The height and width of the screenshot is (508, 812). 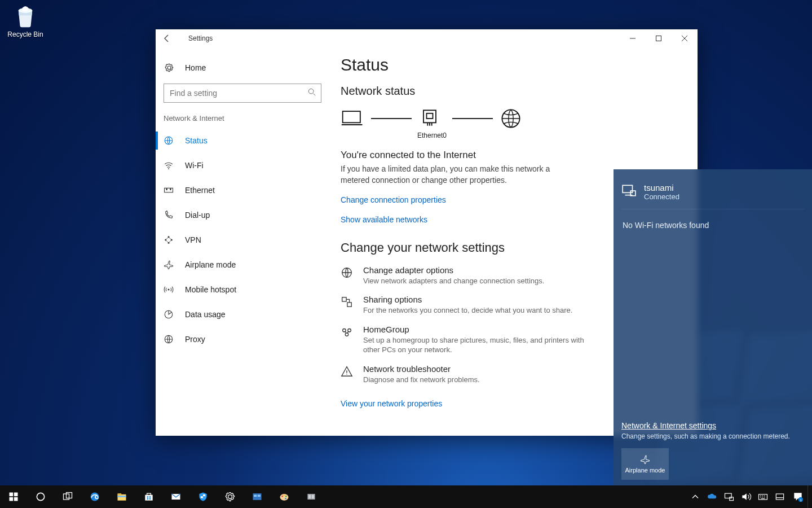 I want to click on adapter-label: Ethernet0, so click(x=432, y=135).